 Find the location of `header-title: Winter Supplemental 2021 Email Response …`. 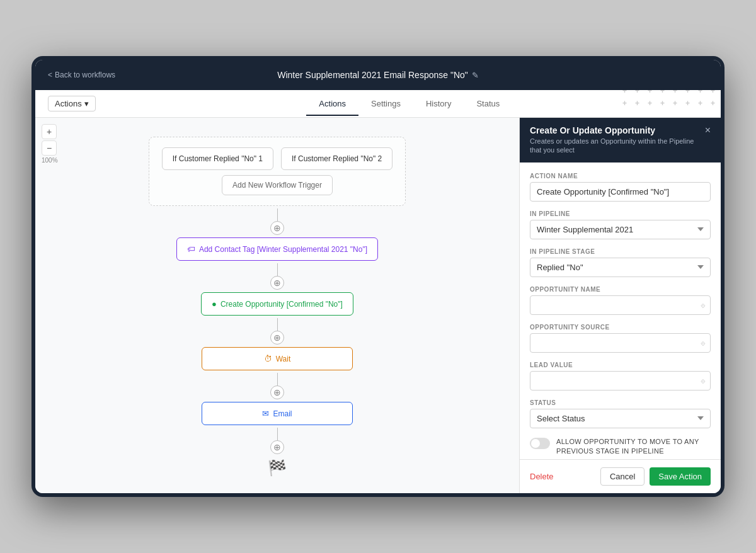

header-title: Winter Supplemental 2021 Email Response … is located at coordinates (378, 75).